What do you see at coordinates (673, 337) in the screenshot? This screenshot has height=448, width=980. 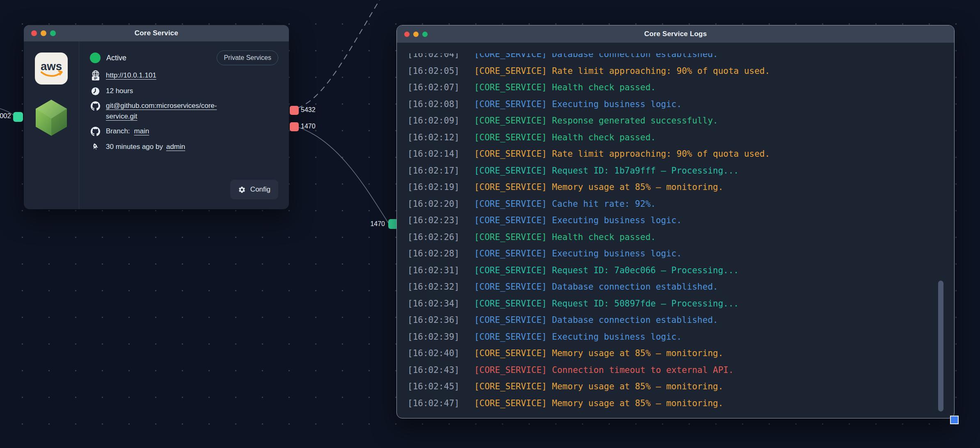 I see `log-line: [16:02:39] [CORE_SERVICE] Executing busi…` at bounding box center [673, 337].